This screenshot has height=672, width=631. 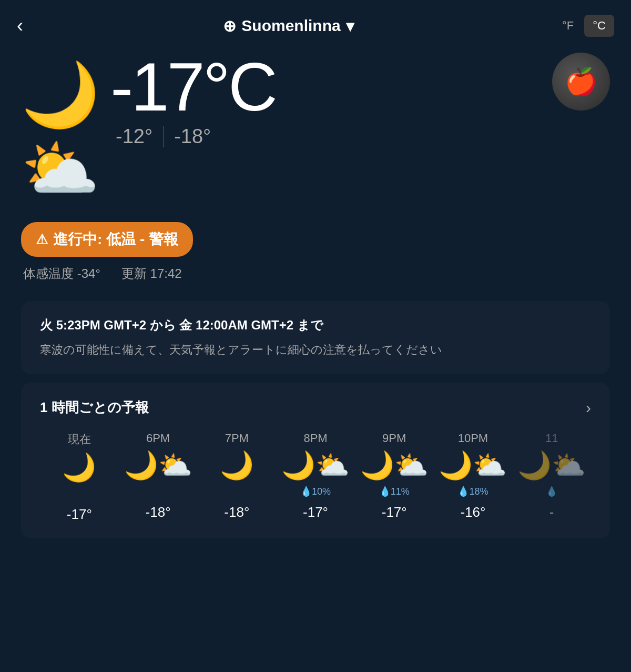 I want to click on temperature-section: -17°C -12° -18°, so click(x=360, y=100).